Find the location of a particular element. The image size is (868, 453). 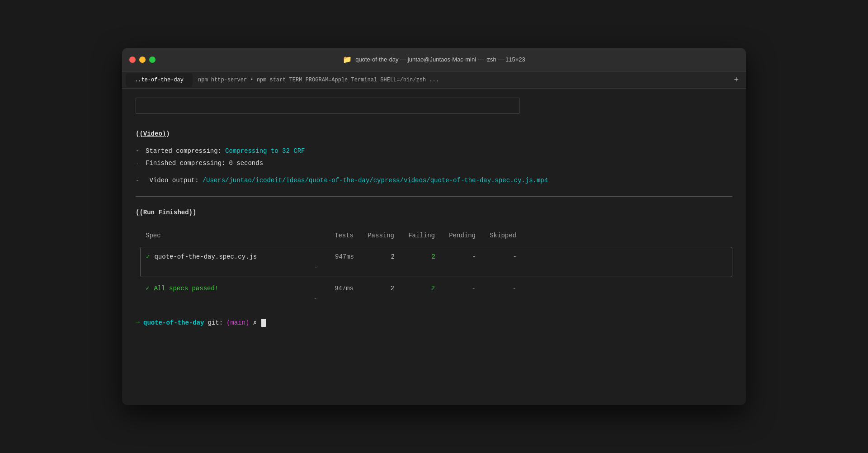

video-output-label: Video output: is located at coordinates (172, 180).